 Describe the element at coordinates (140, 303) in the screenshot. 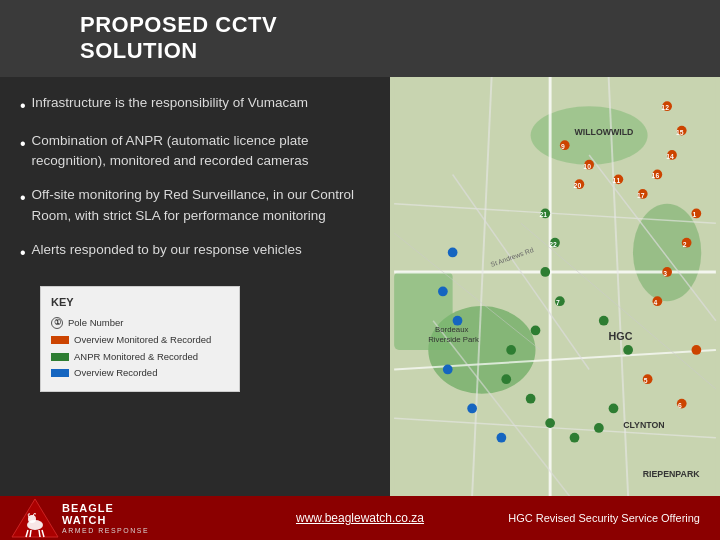

I see `legend-title: KEY` at that location.